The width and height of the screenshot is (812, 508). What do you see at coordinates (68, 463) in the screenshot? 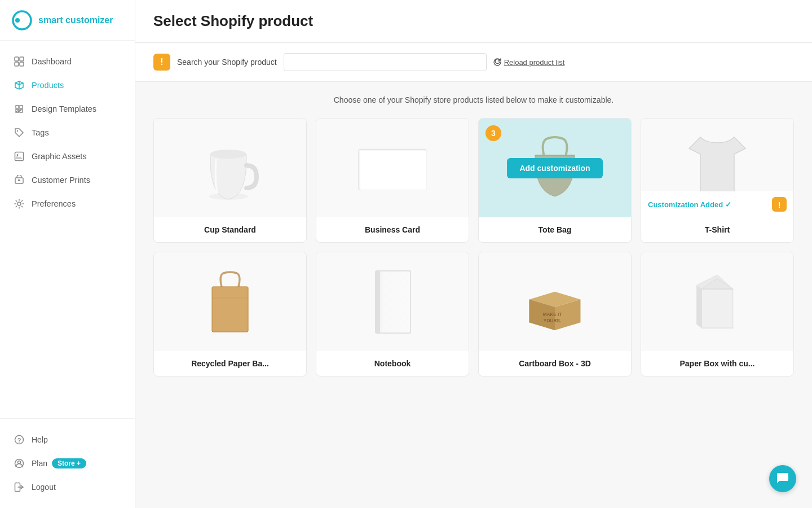
I see `sidebar-item-plan: Plan Store +` at bounding box center [68, 463].